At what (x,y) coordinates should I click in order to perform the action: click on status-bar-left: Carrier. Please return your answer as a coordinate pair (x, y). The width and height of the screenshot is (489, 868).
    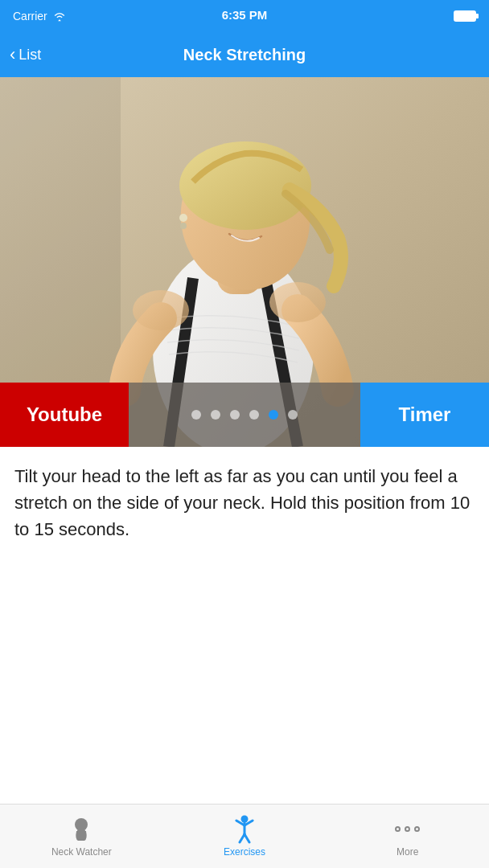
    Looking at the image, I should click on (40, 16).